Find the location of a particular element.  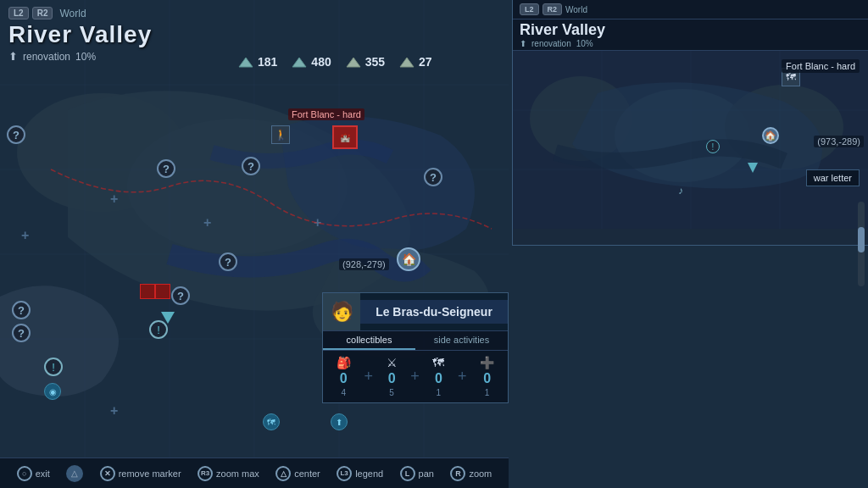

fort-marker: 🏰 is located at coordinates (345, 137).